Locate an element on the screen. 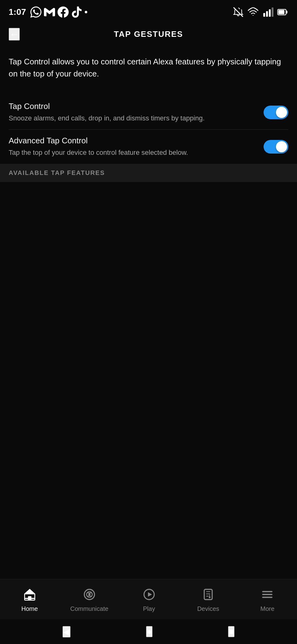 The image size is (297, 644). devices-icon is located at coordinates (208, 595).